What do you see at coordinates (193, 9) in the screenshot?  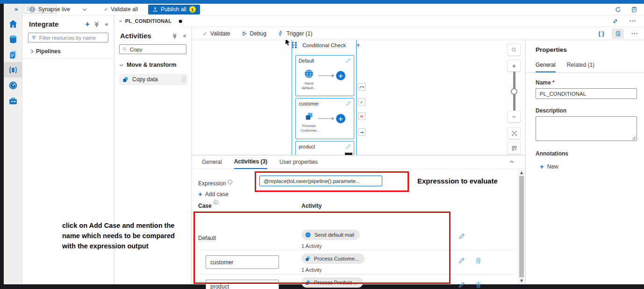 I see `publish-count-badge: 1` at bounding box center [193, 9].